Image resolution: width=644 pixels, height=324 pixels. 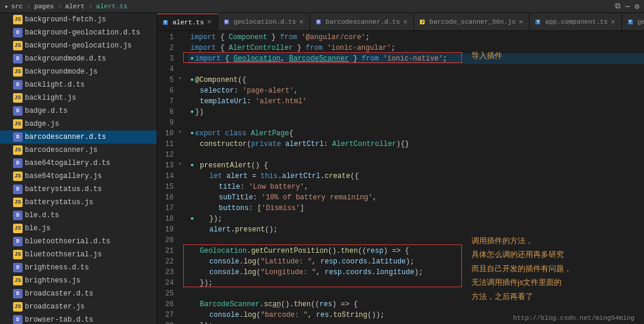 I want to click on sidebar-item-battery-dts: D batterystatus.d.ts, so click(x=78, y=189).